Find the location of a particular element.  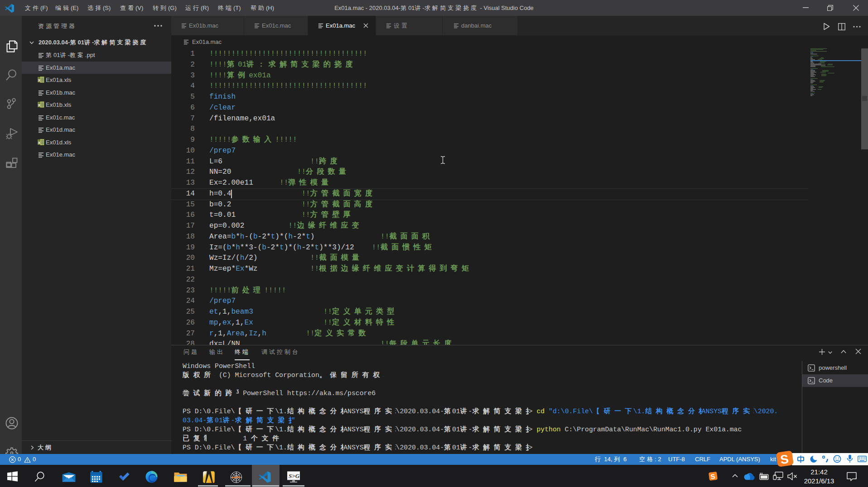

svg-text: S>G is located at coordinates (294, 476).